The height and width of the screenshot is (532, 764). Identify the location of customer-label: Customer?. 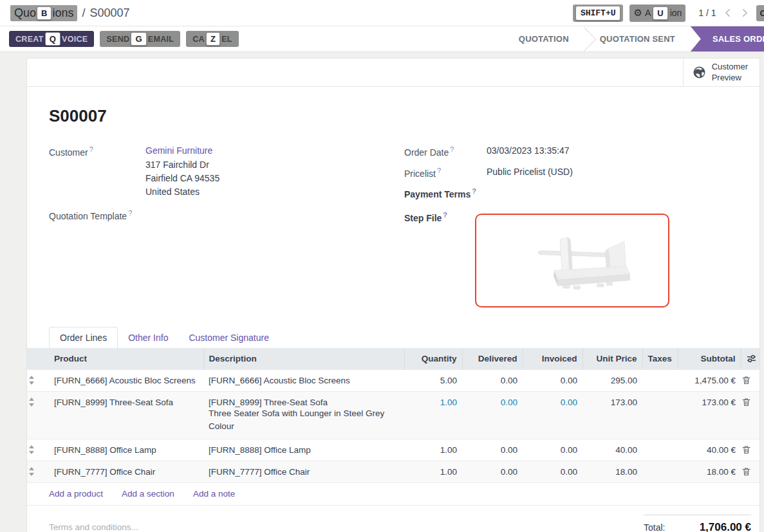
(97, 172).